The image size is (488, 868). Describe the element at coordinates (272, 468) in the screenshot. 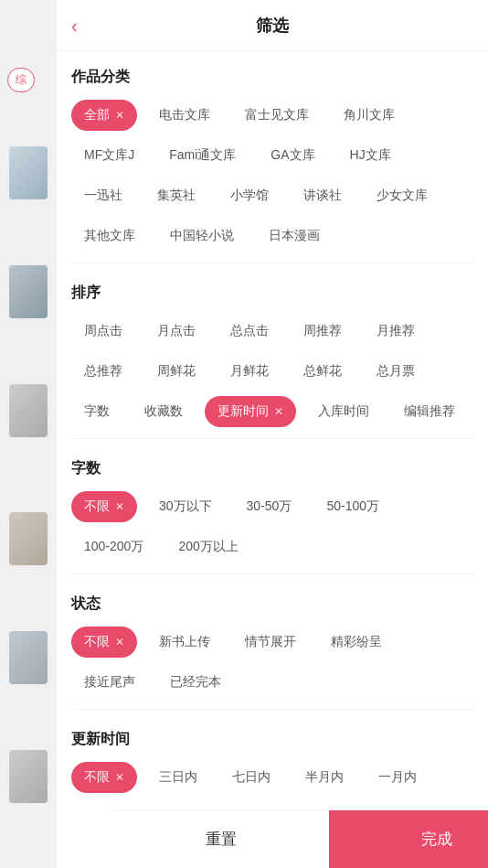

I see `words-title: 字数` at that location.